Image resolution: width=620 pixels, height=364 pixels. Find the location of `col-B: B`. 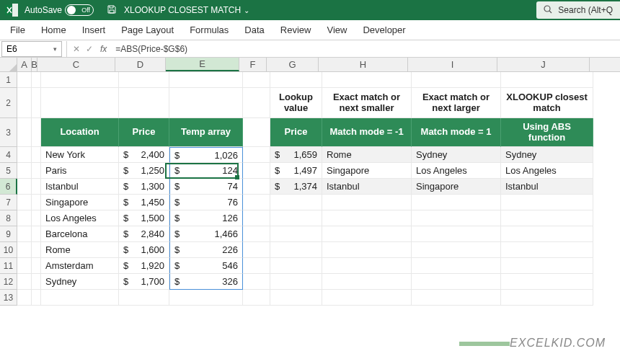

col-B: B is located at coordinates (35, 65).